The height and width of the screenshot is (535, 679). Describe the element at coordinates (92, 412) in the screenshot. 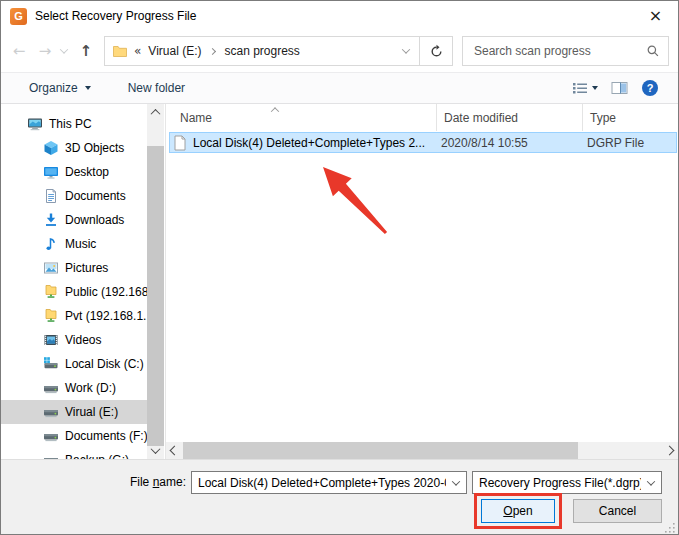

I see `sidebar-item-label: Virual (E:)` at that location.